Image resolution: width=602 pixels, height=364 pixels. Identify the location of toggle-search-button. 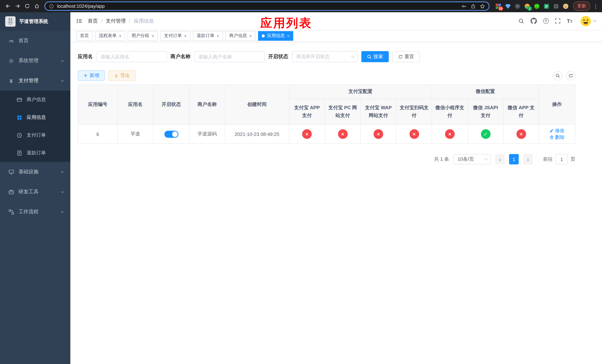
(558, 75).